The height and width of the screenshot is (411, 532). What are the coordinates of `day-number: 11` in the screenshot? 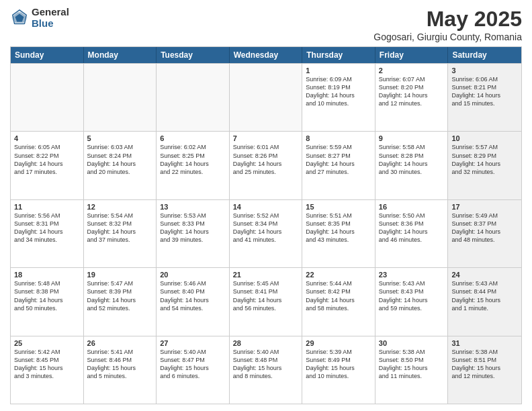 It's located at (47, 207).